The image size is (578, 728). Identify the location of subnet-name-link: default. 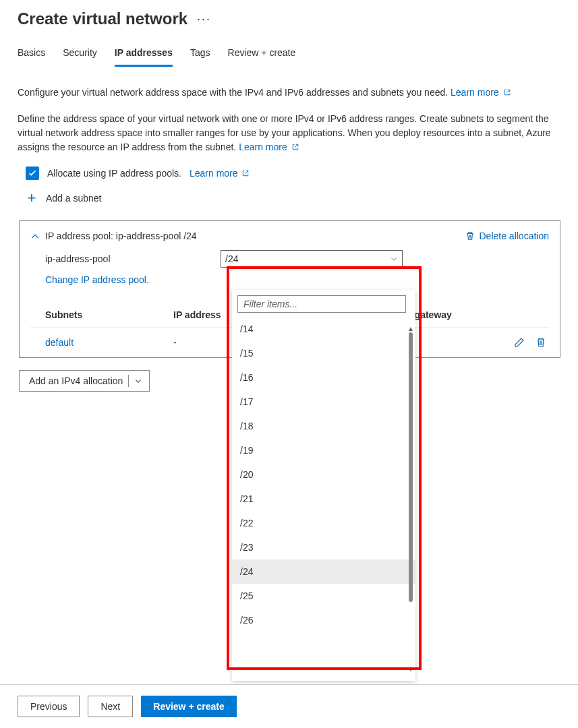
(109, 342).